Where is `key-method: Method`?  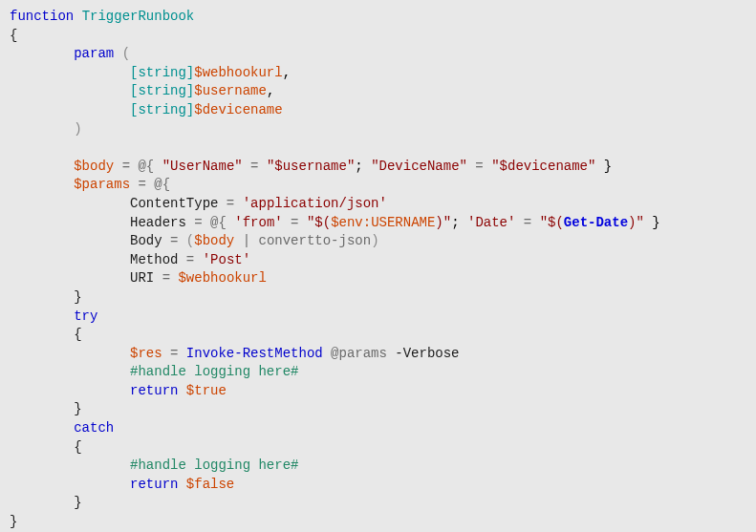 key-method: Method is located at coordinates (154, 260).